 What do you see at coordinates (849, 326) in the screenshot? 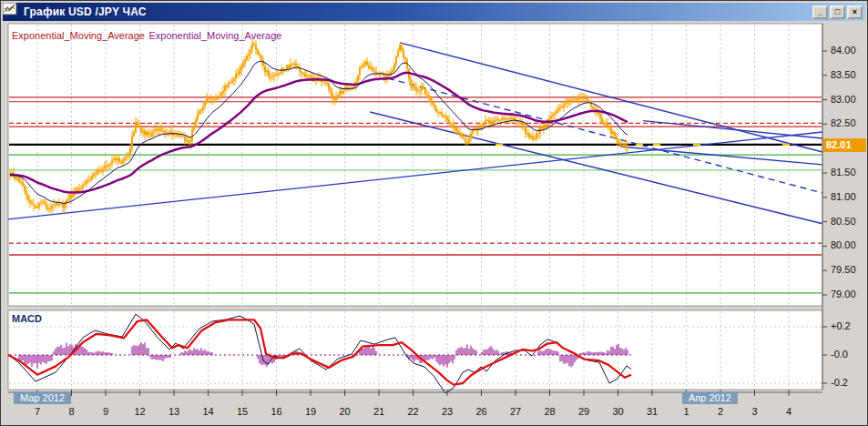
I see `macd-axis-label: +0.2` at bounding box center [849, 326].